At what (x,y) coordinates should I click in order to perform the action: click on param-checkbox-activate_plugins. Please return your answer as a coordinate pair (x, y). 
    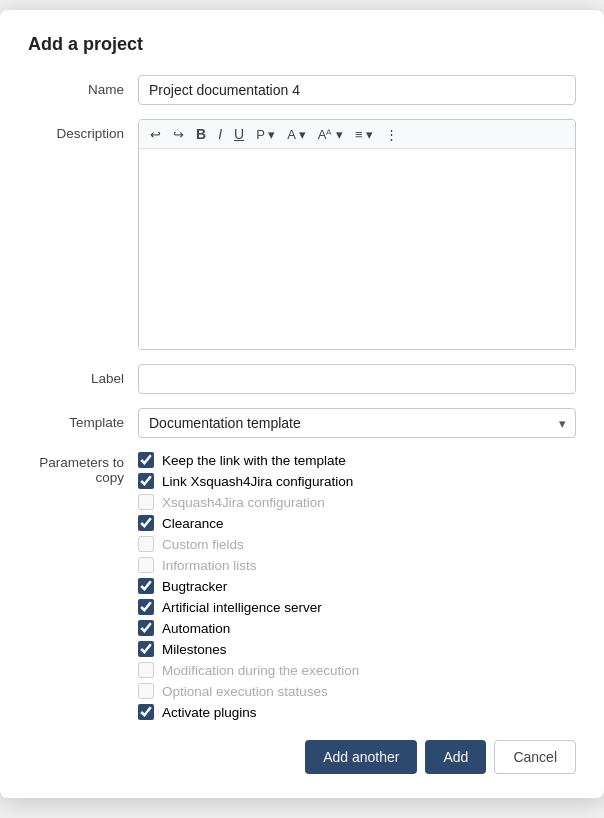
    Looking at the image, I should click on (146, 712).